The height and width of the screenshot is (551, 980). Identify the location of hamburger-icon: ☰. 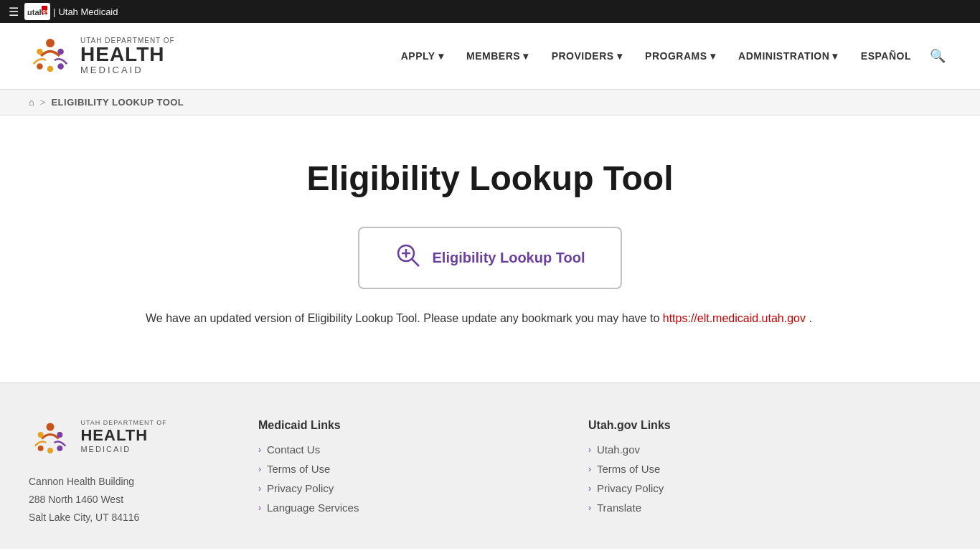
(14, 11).